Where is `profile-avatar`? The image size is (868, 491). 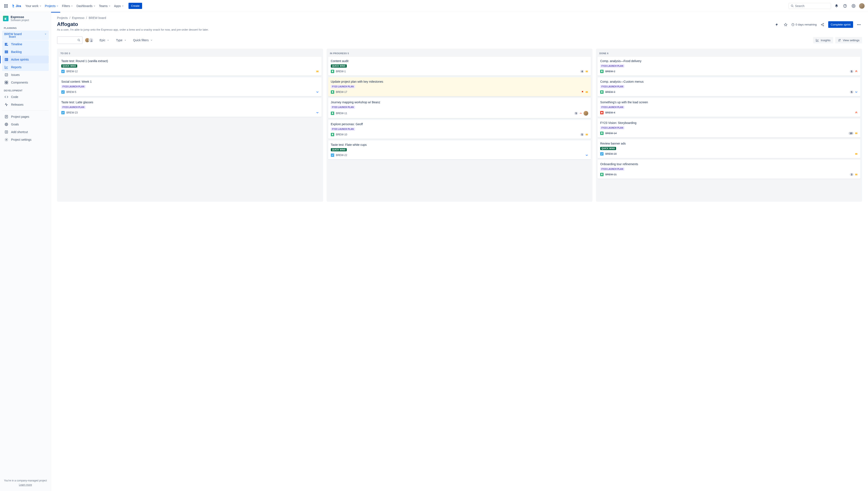
profile-avatar is located at coordinates (862, 6).